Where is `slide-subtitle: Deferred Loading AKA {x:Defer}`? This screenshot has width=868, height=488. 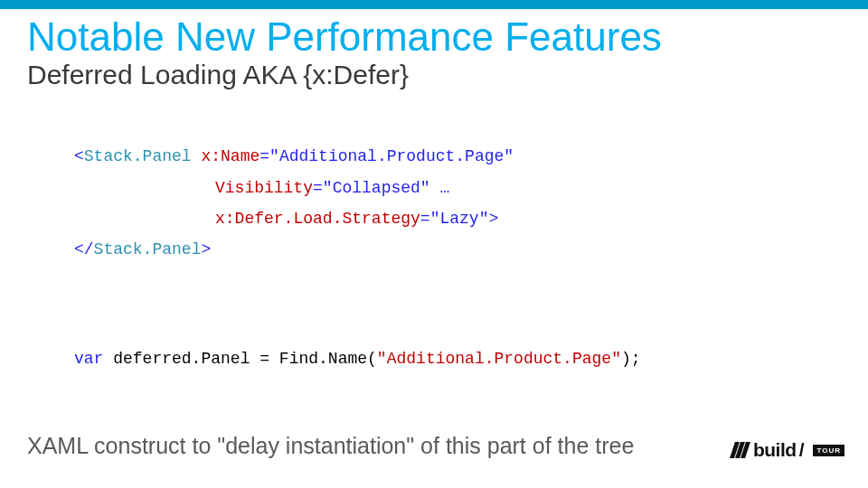
slide-subtitle: Deferred Loading AKA {x:Defer} is located at coordinates (434, 75).